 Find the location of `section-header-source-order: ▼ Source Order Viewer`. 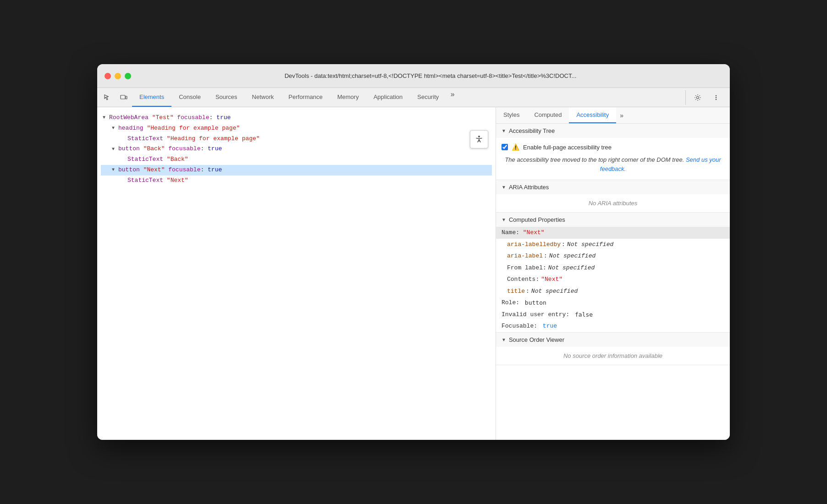

section-header-source-order: ▼ Source Order Viewer is located at coordinates (613, 340).